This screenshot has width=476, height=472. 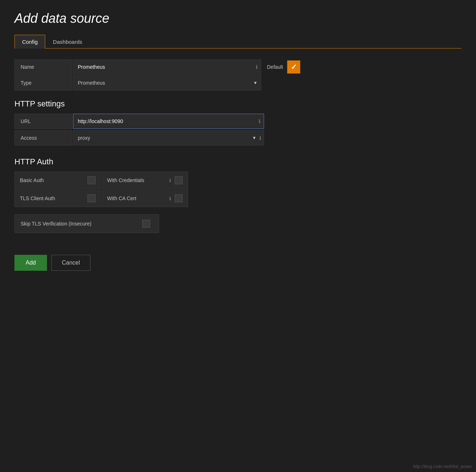 What do you see at coordinates (146, 224) in the screenshot?
I see `skip-tls-checkbox-wrapper` at bounding box center [146, 224].